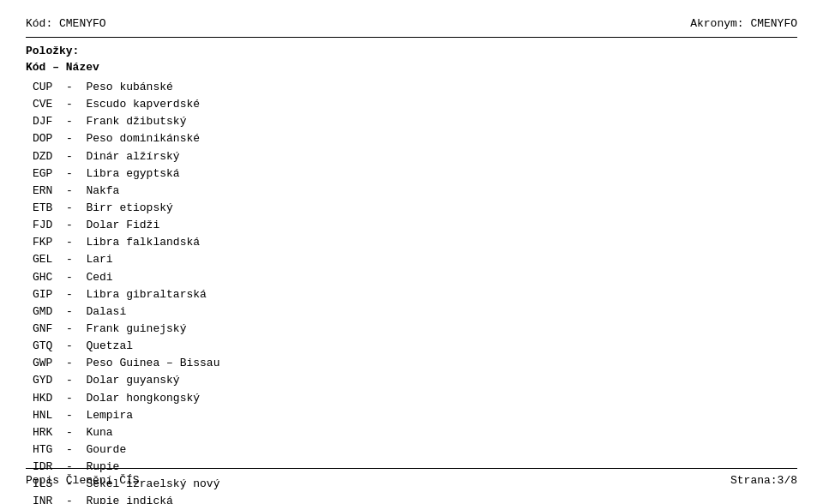  What do you see at coordinates (415, 329) in the screenshot?
I see `list-item: GNF - Frank guinejský` at bounding box center [415, 329].